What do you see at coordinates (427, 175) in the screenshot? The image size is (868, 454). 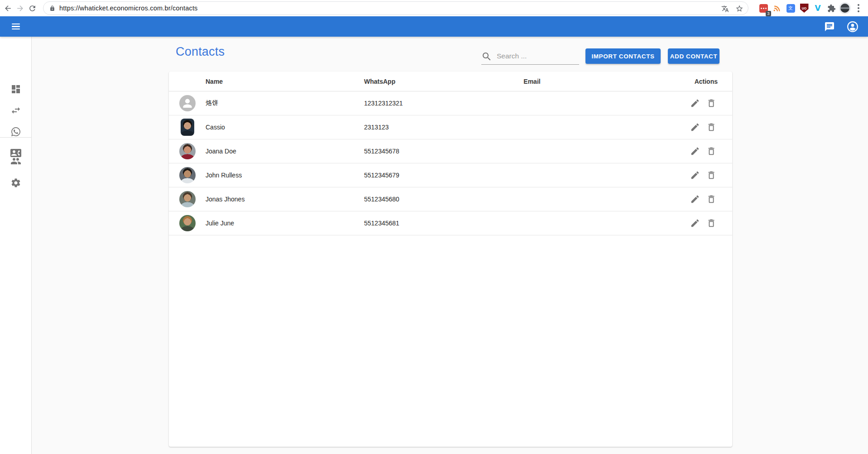 I see `contact-whatsapp: 5512345679` at bounding box center [427, 175].